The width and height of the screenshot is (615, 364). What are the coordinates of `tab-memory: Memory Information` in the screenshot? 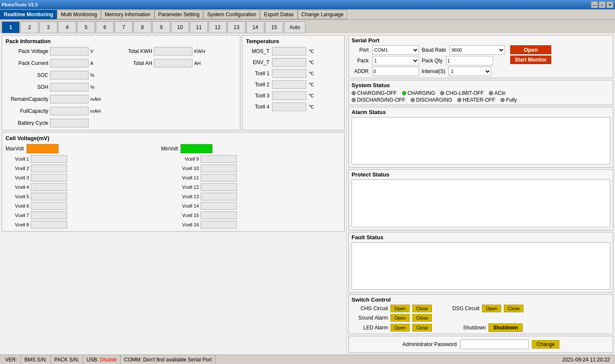 It's located at (127, 15).